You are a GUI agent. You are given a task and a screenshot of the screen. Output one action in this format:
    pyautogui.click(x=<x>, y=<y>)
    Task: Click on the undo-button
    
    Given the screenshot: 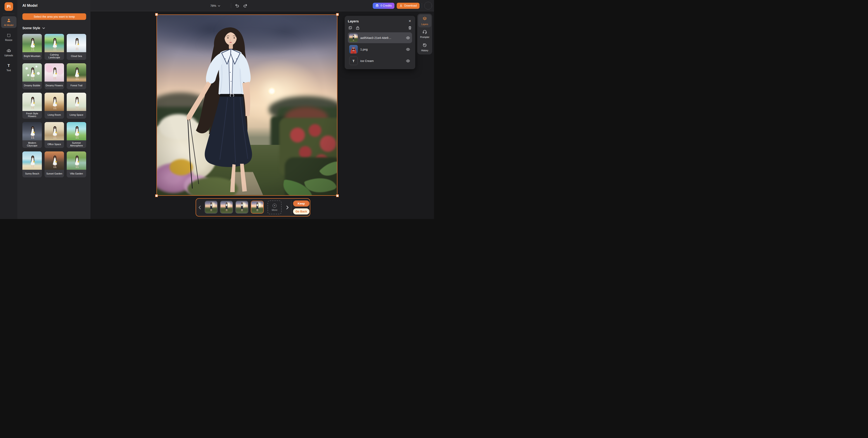 What is the action you would take?
    pyautogui.click(x=237, y=6)
    